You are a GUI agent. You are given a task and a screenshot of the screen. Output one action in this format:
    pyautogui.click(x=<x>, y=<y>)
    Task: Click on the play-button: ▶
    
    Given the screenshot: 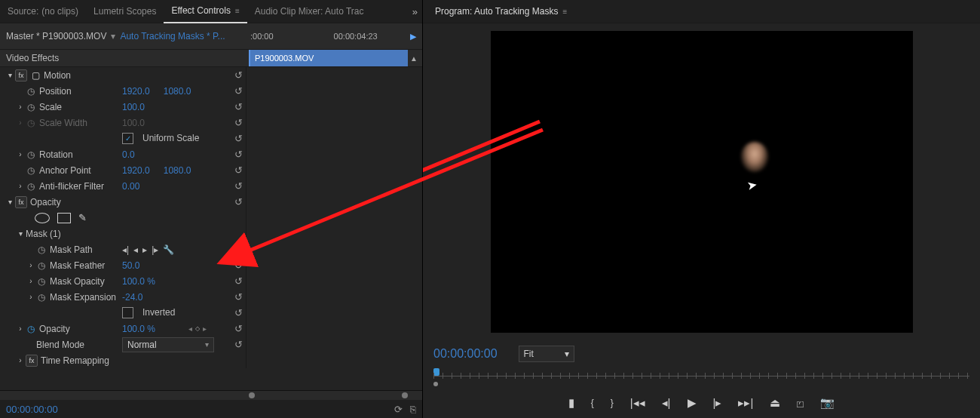 What is the action you would take?
    pyautogui.click(x=692, y=403)
    